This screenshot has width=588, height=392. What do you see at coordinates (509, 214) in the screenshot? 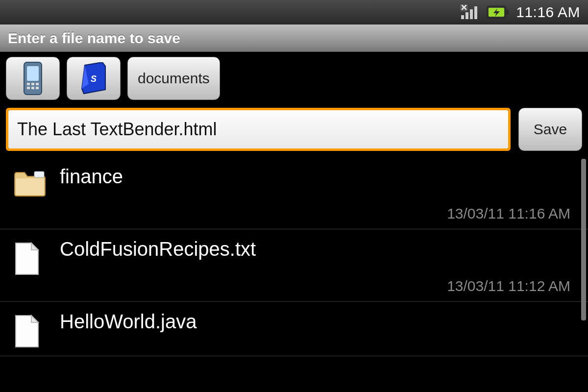
I see `file-date: 13/03/11 11:16 AM` at bounding box center [509, 214].